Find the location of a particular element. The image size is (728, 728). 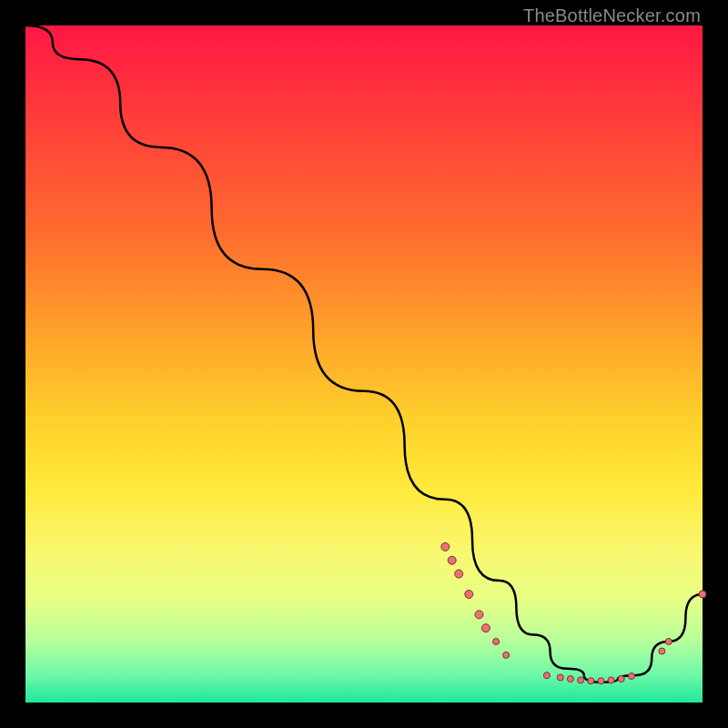

watermark-text: TheBottleNecker.com is located at coordinates (612, 16).